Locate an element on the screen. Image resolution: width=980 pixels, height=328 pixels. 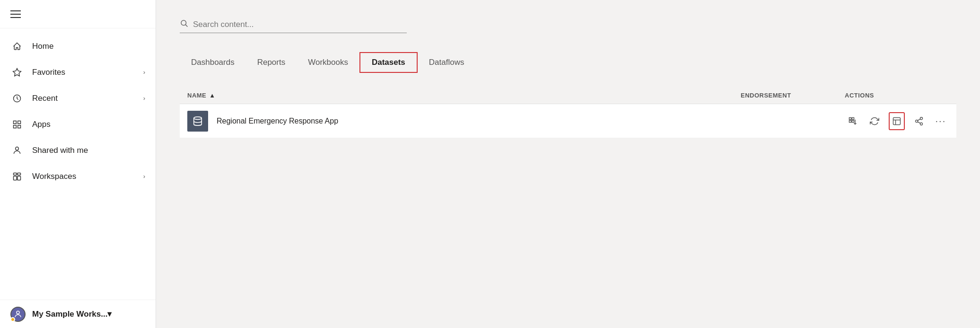
more-options-button: ··· is located at coordinates (941, 121).